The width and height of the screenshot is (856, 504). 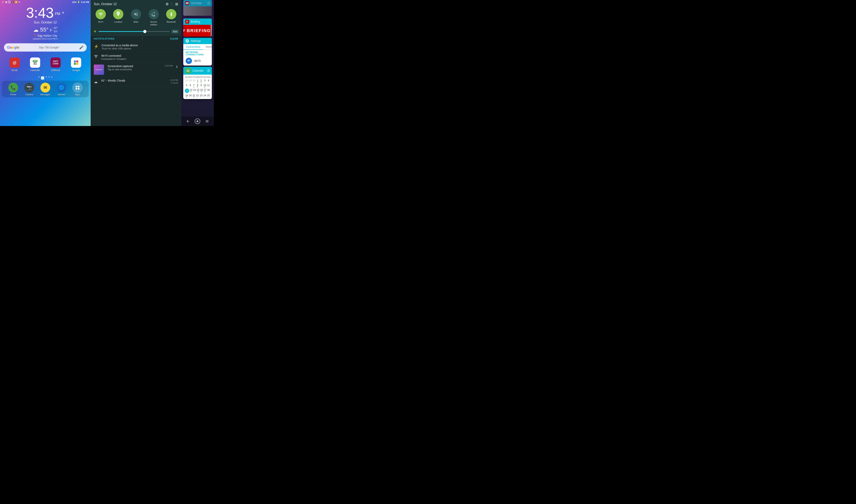 I want to click on app-softcard: SOFTCARD Softcard, so click(x=56, y=65).